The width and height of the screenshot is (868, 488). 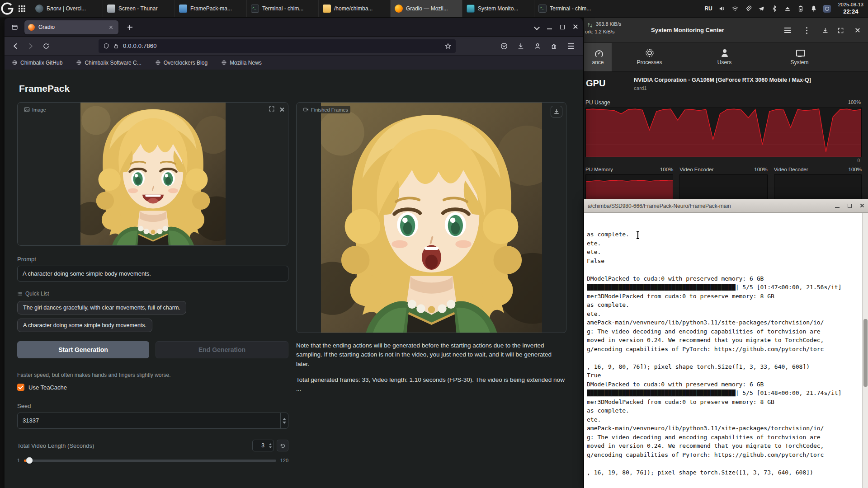 What do you see at coordinates (862, 206) in the screenshot?
I see `terminal-close-button` at bounding box center [862, 206].